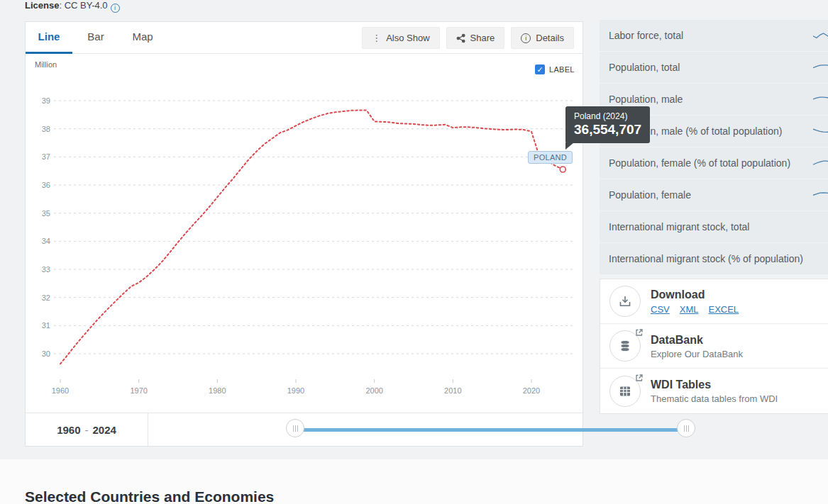  Describe the element at coordinates (625, 346) in the screenshot. I see `databank-icon-circle` at that location.